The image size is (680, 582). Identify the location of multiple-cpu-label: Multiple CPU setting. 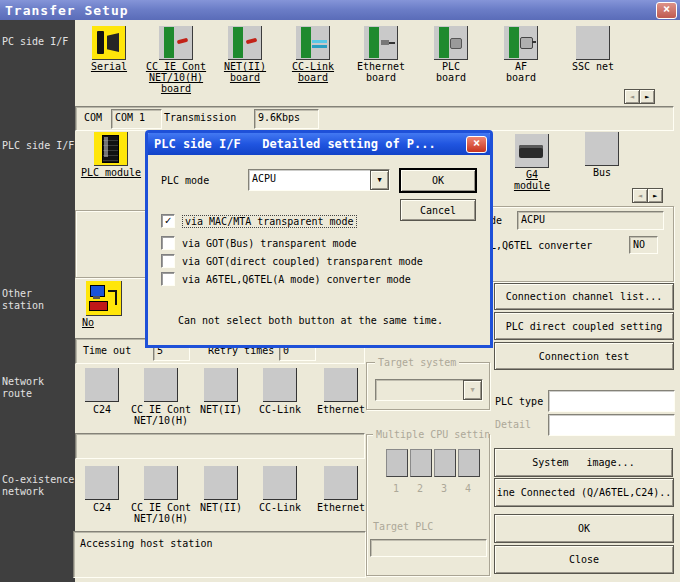
(431, 434).